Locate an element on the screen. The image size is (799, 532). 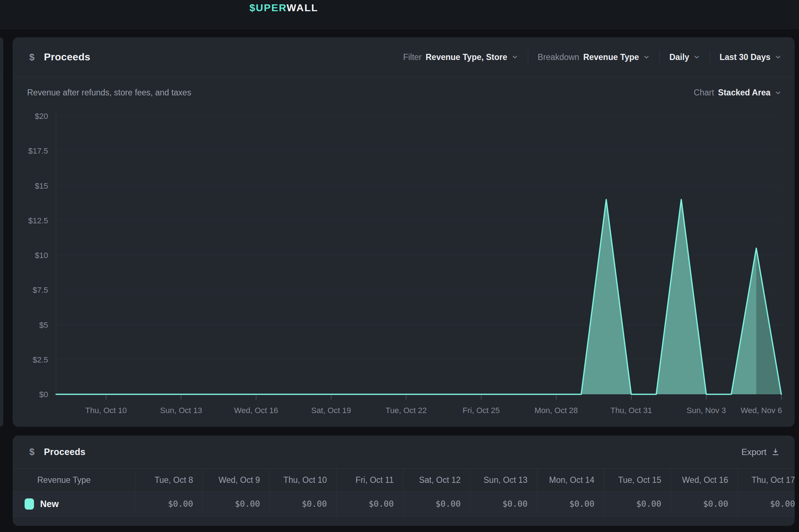
y-axis-label: $15 is located at coordinates (41, 186).